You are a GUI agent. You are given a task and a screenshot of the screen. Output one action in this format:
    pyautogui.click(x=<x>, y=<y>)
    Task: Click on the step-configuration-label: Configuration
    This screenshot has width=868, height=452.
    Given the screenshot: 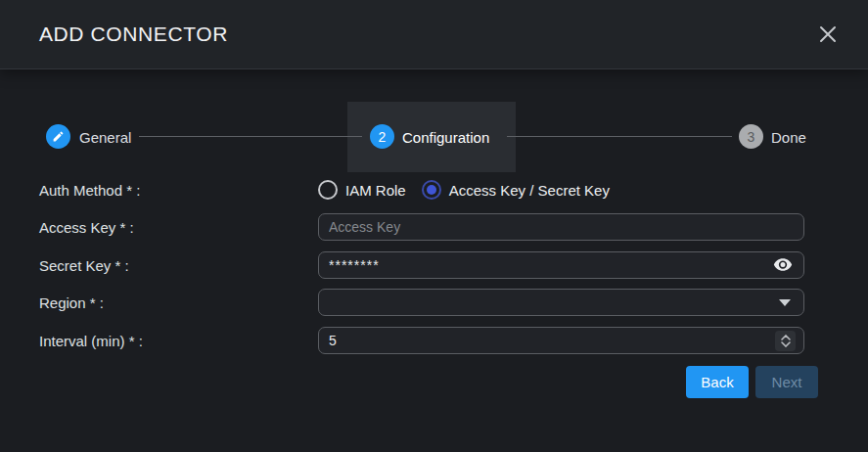 What is the action you would take?
    pyautogui.click(x=446, y=137)
    